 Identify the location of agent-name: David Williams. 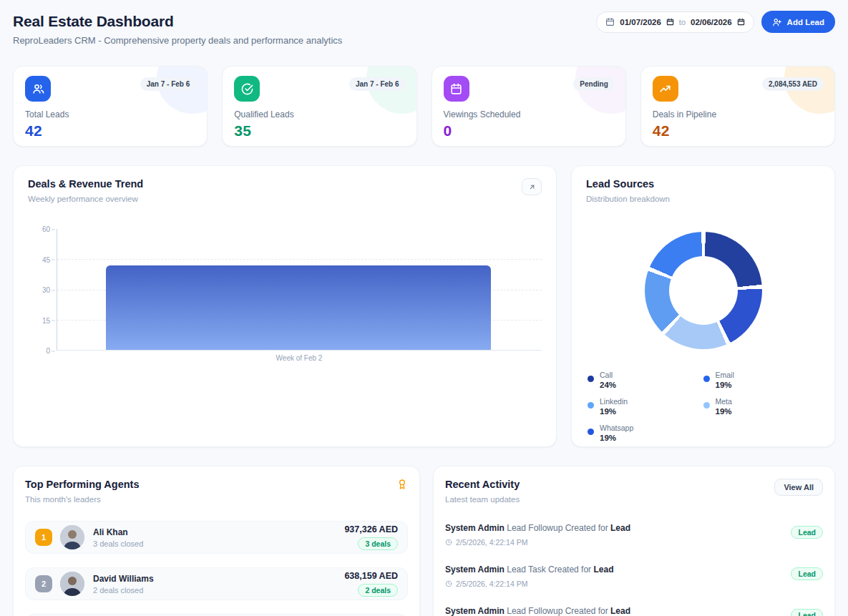
(123, 579).